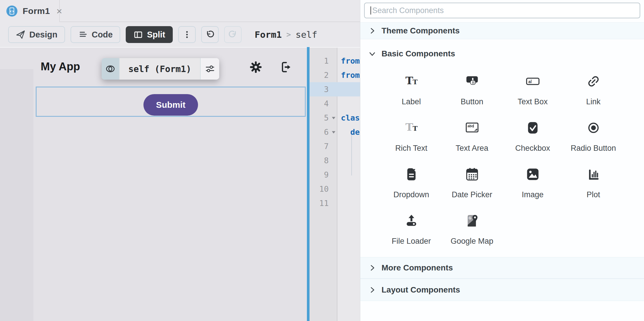 The height and width of the screenshot is (321, 644). Describe the element at coordinates (210, 69) in the screenshot. I see `sliders-icon` at that location.